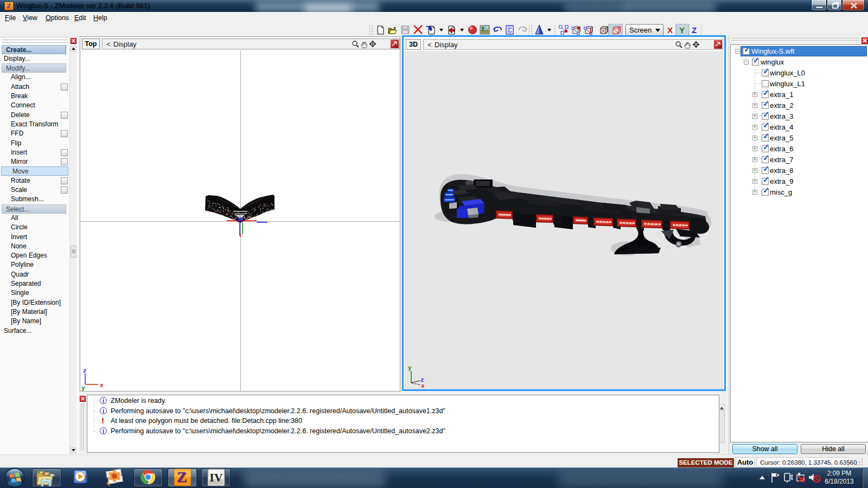 This screenshot has height=488, width=868. Describe the element at coordinates (682, 30) in the screenshot. I see `svg-text: Y` at that location.